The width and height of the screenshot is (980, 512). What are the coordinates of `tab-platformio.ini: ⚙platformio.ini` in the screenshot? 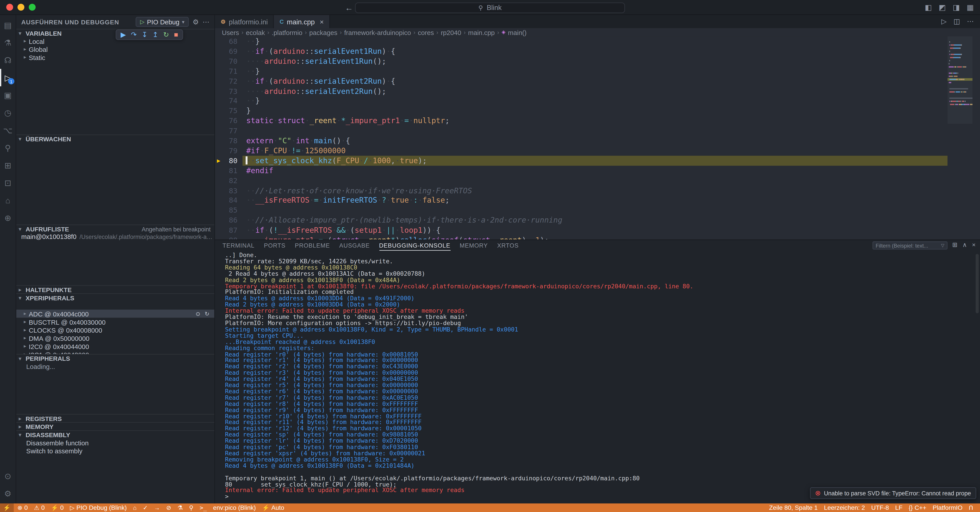 It's located at (244, 22).